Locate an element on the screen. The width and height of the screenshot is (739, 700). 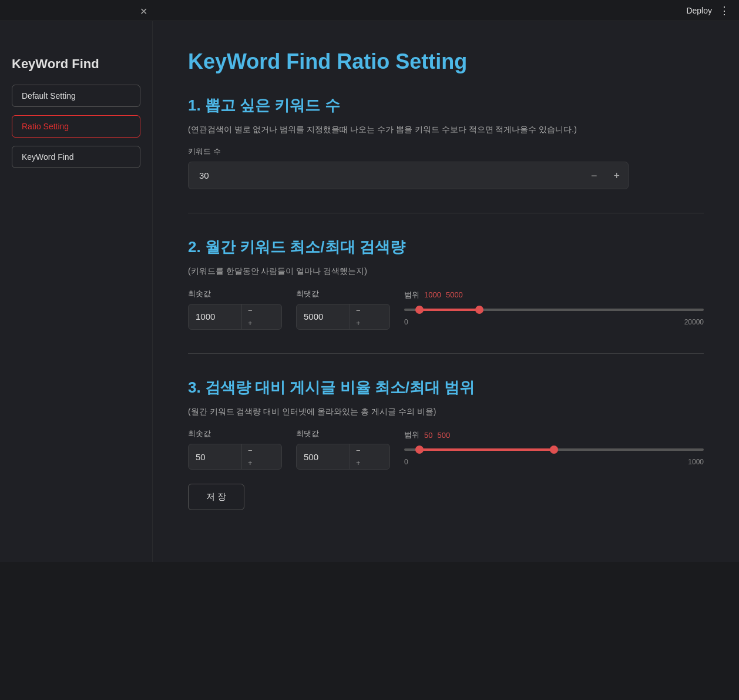
section-2-min-decrement: − is located at coordinates (250, 310).